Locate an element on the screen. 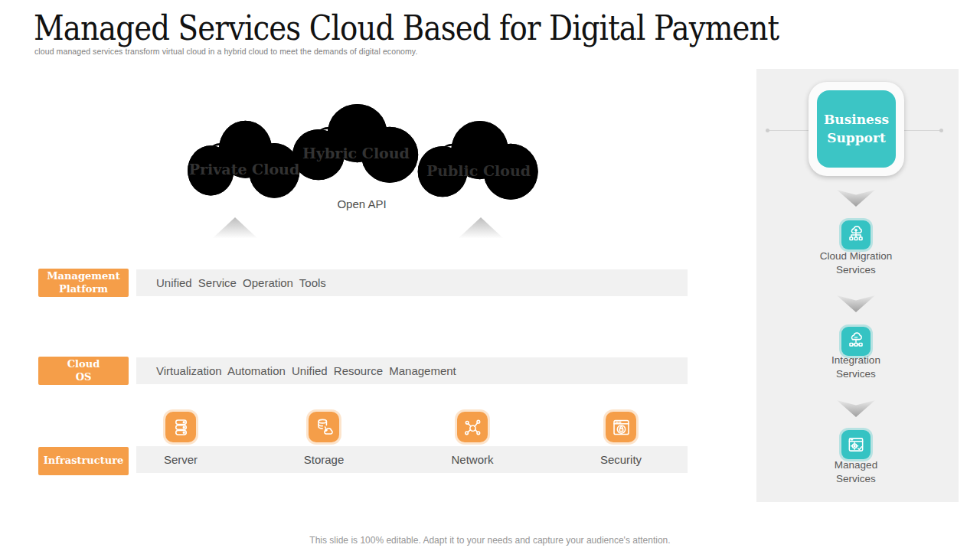 The height and width of the screenshot is (551, 980). network-icon is located at coordinates (472, 427).